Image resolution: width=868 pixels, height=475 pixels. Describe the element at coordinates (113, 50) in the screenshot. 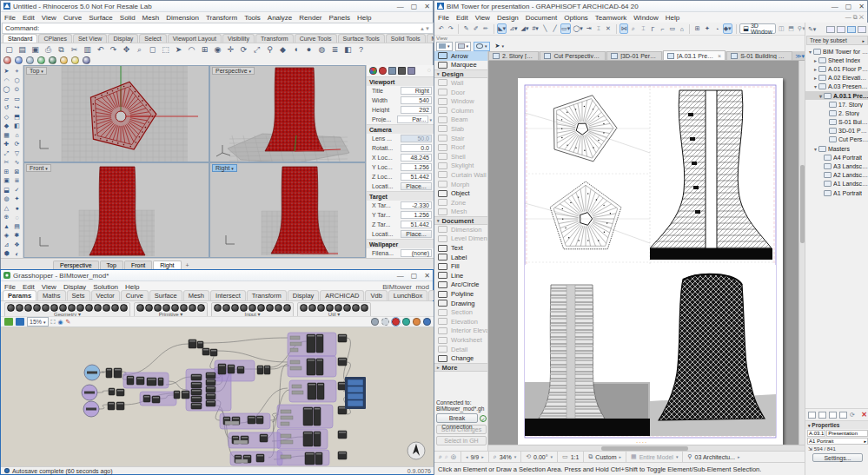

I see `redo-icon: ↷` at that location.